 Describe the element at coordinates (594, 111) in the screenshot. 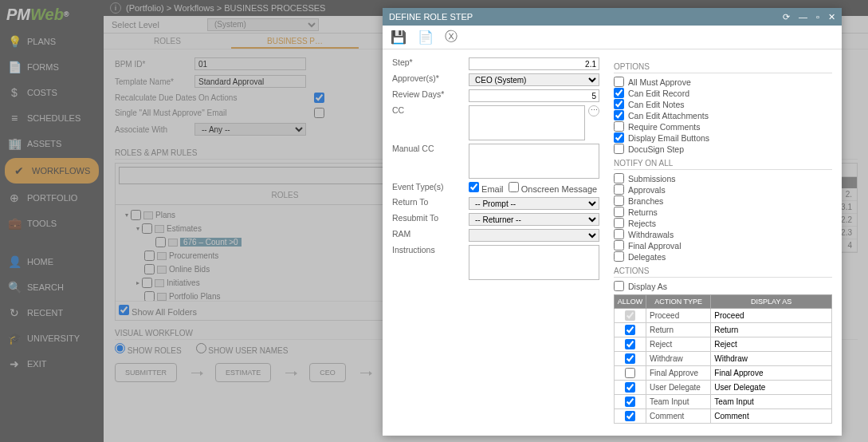

I see `cc-more-icon: ⋯` at that location.